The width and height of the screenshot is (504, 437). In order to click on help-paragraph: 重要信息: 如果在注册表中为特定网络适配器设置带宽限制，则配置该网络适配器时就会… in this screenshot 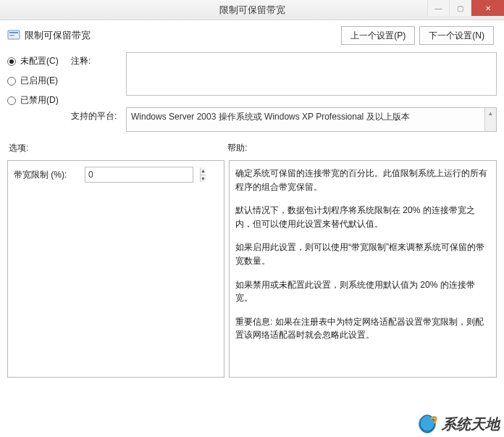, I will do `click(363, 329)`.